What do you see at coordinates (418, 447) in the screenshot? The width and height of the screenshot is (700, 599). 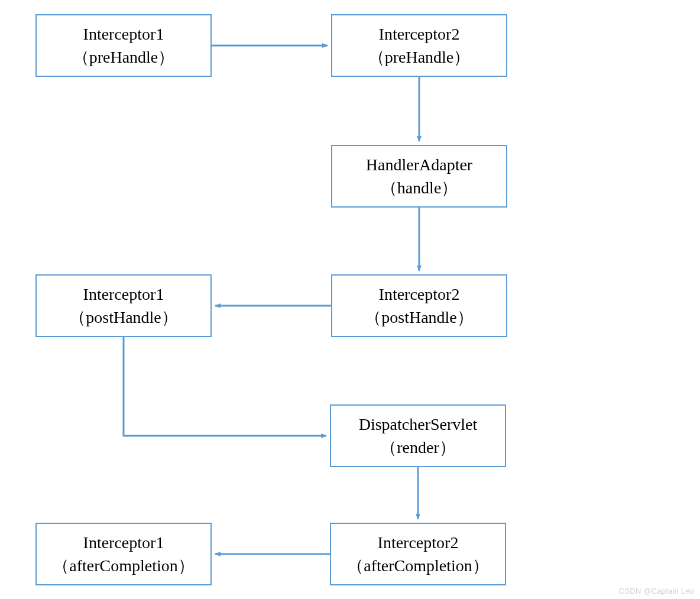 I see `box-sub: （render）` at bounding box center [418, 447].